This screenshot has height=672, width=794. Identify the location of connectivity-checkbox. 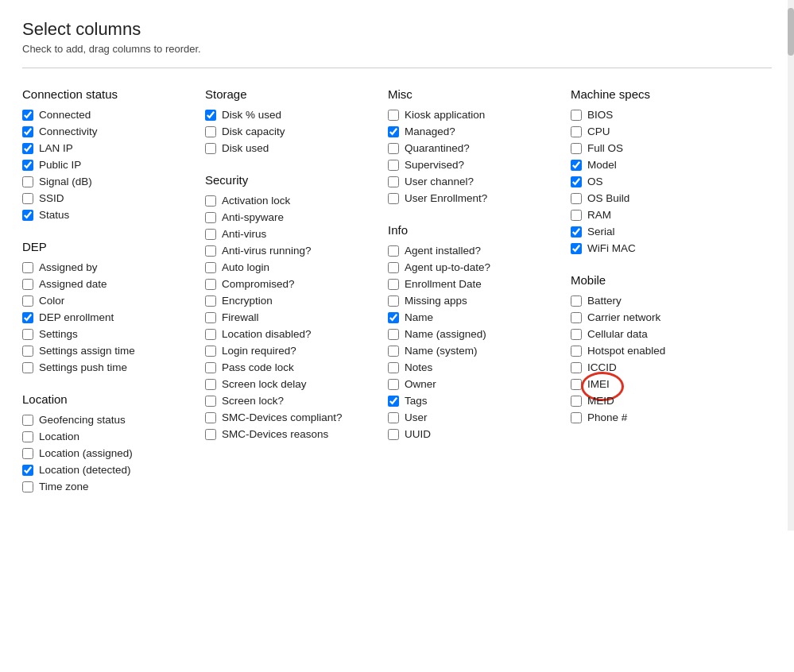
(28, 132).